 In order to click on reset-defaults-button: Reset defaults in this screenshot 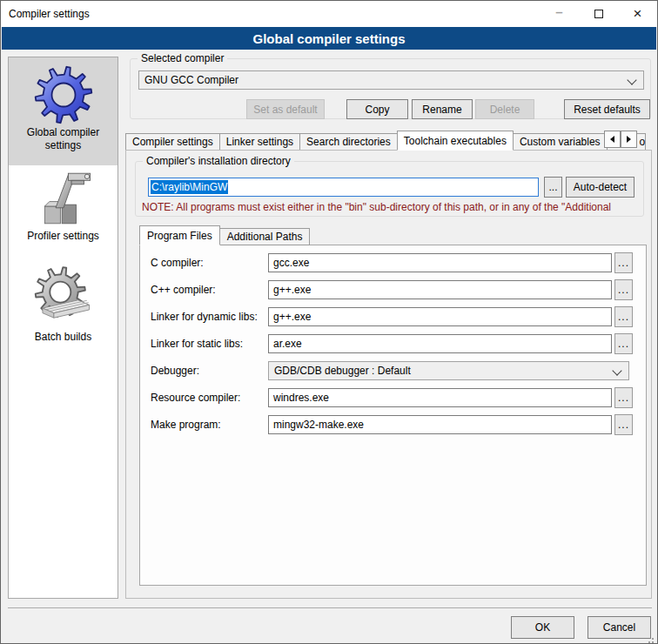, I will do `click(608, 110)`.